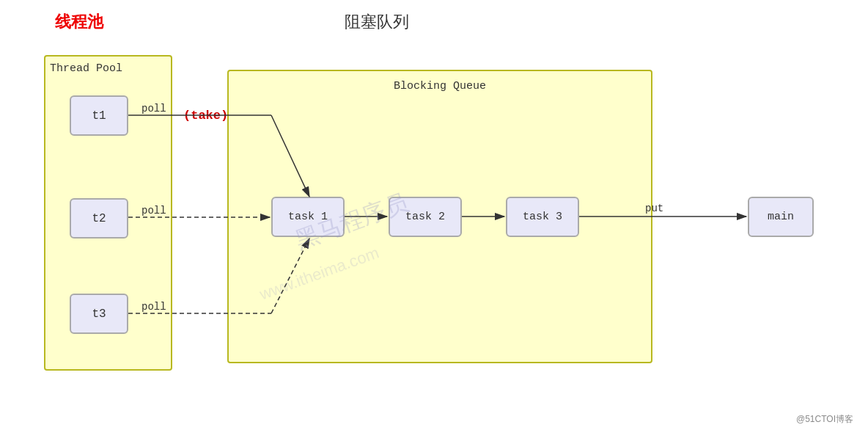 The height and width of the screenshot is (433, 868). What do you see at coordinates (781, 217) in the screenshot?
I see `main-box: main` at bounding box center [781, 217].